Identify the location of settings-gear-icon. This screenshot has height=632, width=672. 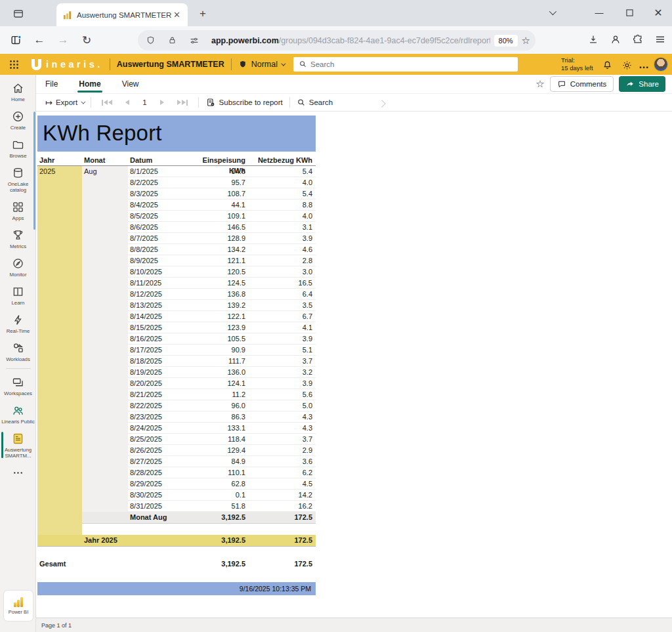
(627, 65).